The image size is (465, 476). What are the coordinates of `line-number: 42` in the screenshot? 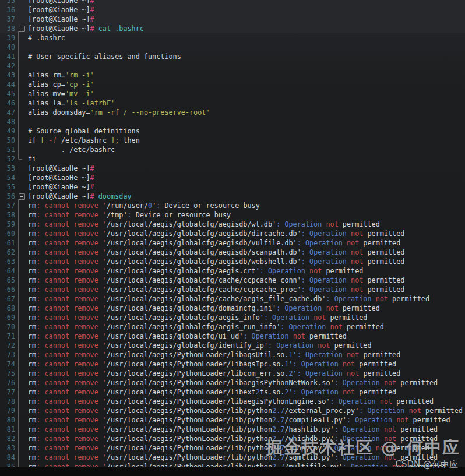 It's located at (8, 66).